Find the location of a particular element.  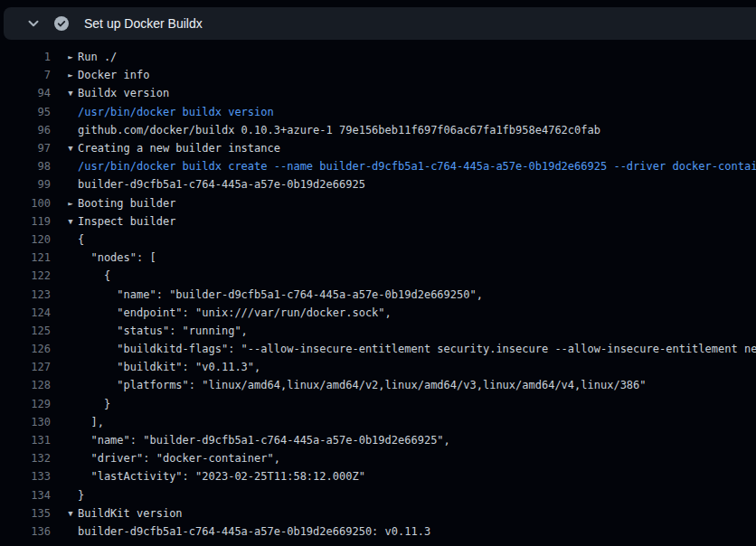

log-line: 135 ▼ BuildKit version is located at coordinates (378, 513).